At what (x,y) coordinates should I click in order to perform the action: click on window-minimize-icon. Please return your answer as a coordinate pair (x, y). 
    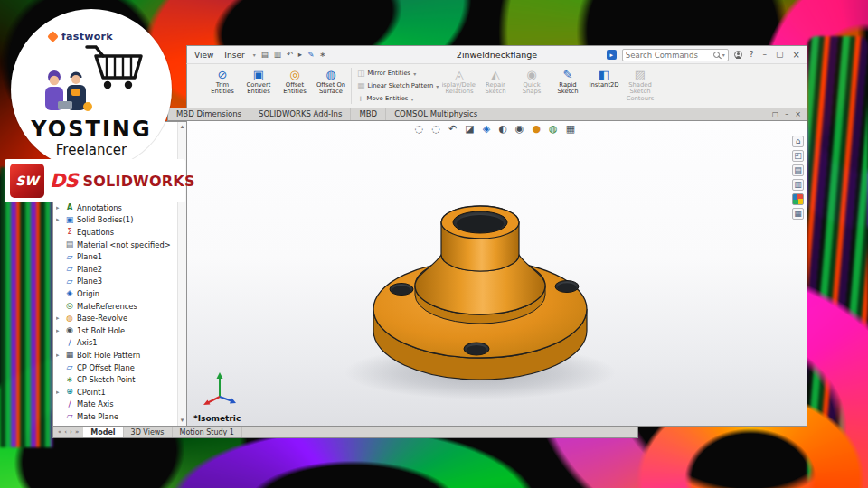
    Looking at the image, I should click on (787, 114).